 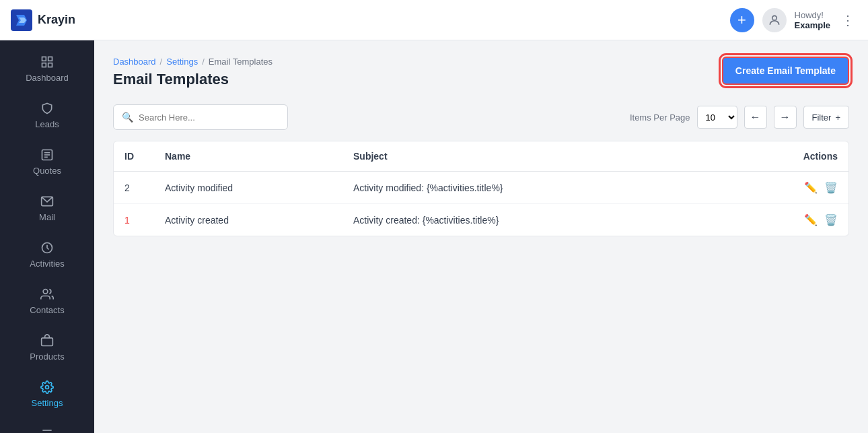 What do you see at coordinates (785, 117) in the screenshot?
I see `next-page-button: →` at bounding box center [785, 117].